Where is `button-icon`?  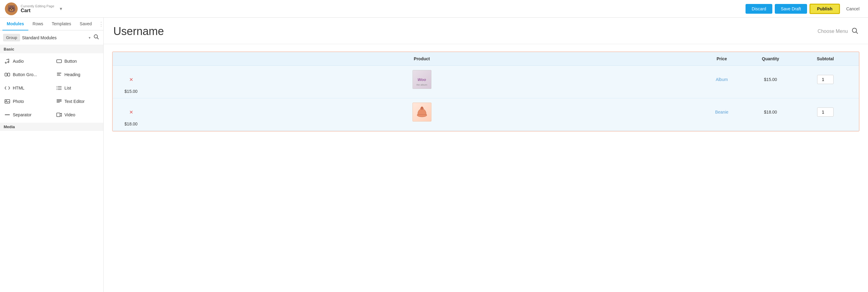 button-icon is located at coordinates (59, 61).